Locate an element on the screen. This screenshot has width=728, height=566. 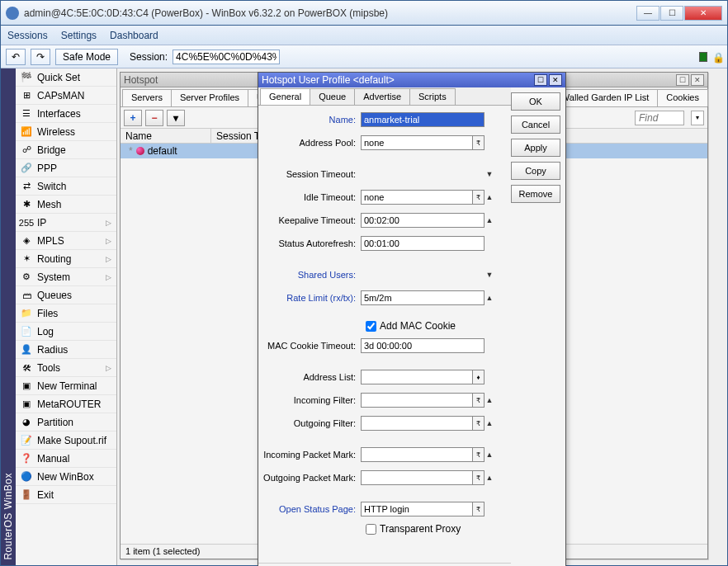
transparent-proxy-checkbox is located at coordinates (371, 530).